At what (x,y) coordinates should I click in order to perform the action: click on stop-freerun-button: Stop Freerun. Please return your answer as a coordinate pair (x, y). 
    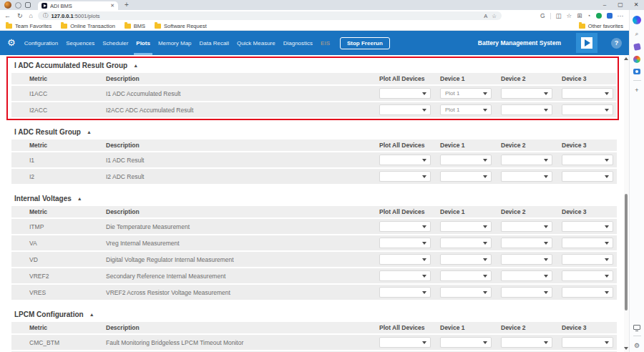
    Looking at the image, I should click on (365, 43).